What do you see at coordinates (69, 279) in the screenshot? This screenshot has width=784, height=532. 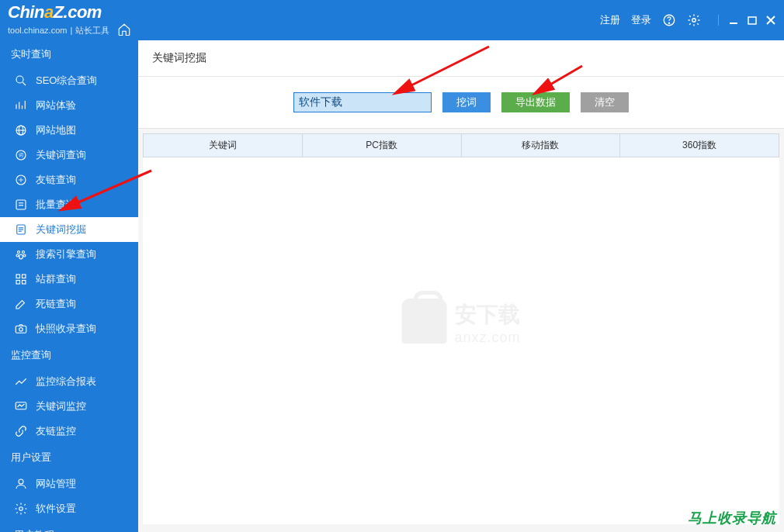 I see `sidebar-item-sitegroup: 站群查询` at bounding box center [69, 279].